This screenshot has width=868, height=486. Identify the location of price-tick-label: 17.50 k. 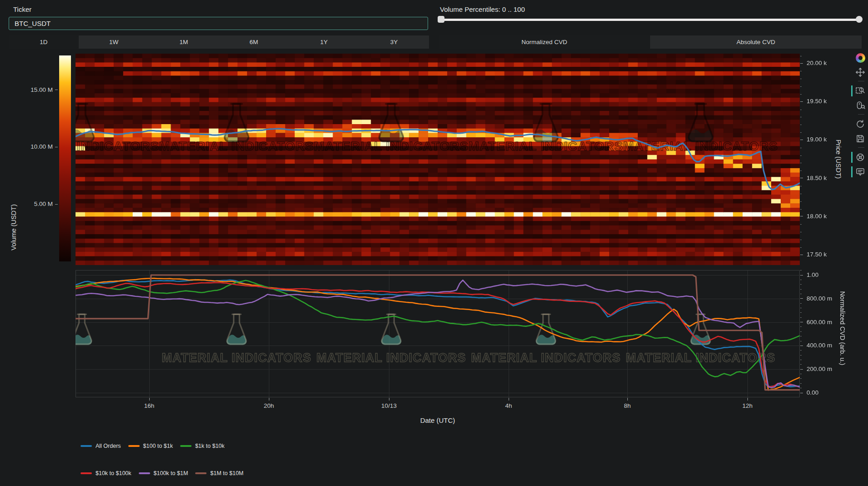
(817, 255).